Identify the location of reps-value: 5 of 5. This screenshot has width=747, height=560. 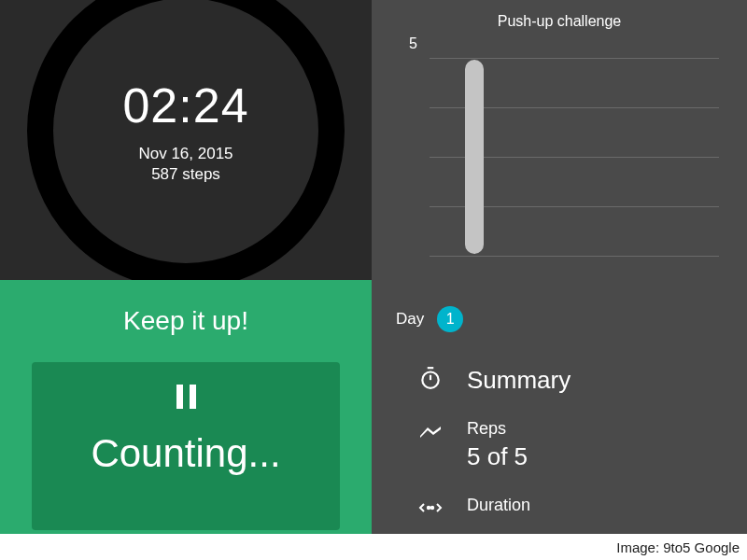
(497, 457).